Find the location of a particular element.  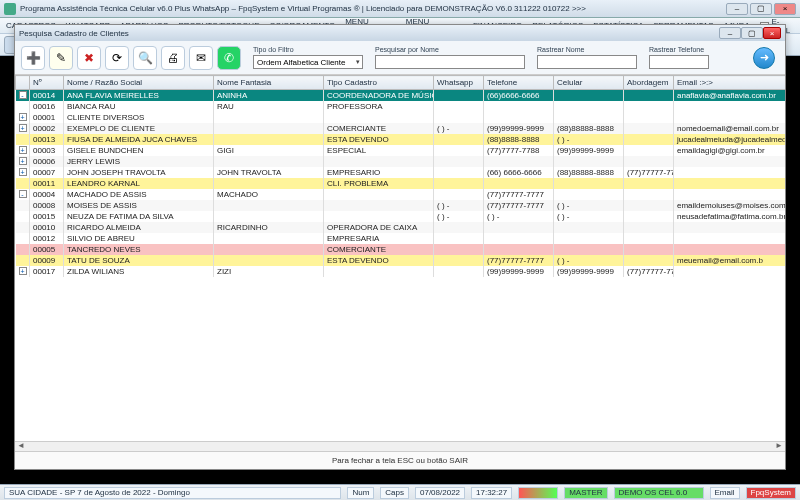

inner-minimize-button: – is located at coordinates (730, 33).